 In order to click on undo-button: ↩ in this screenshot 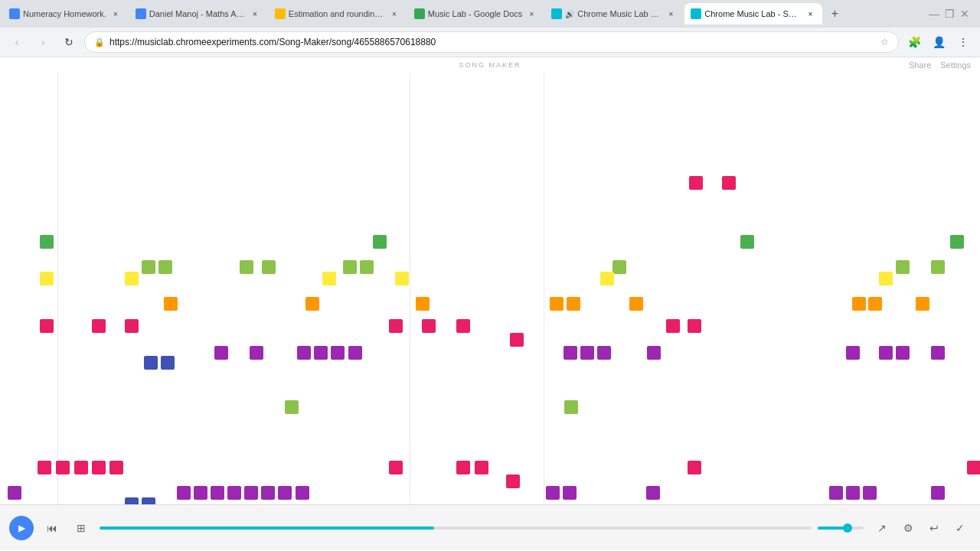, I will do `click(934, 528)`.